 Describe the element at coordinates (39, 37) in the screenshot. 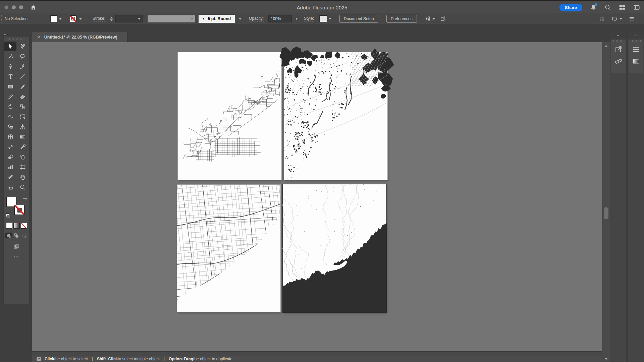

I see `tab-close-icon: ×` at that location.